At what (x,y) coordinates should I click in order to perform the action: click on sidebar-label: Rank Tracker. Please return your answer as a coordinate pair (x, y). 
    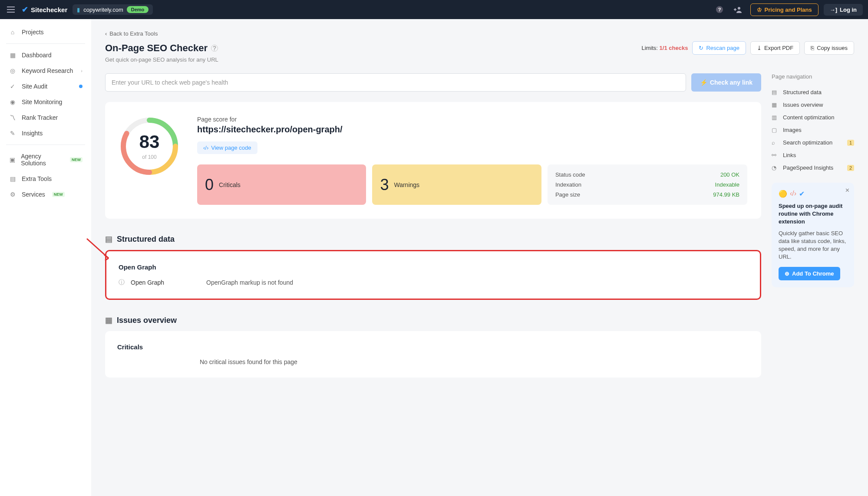
    Looking at the image, I should click on (40, 118).